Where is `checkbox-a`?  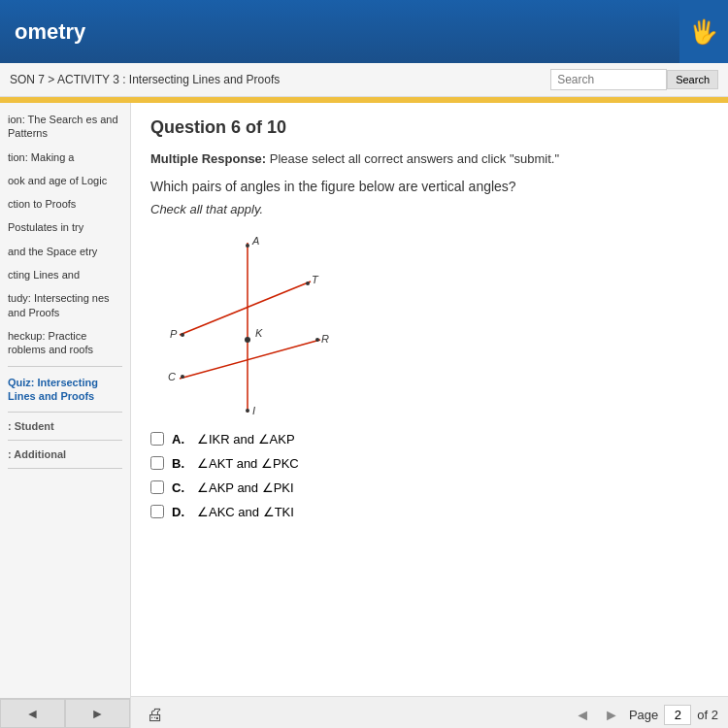
checkbox-a is located at coordinates (157, 439).